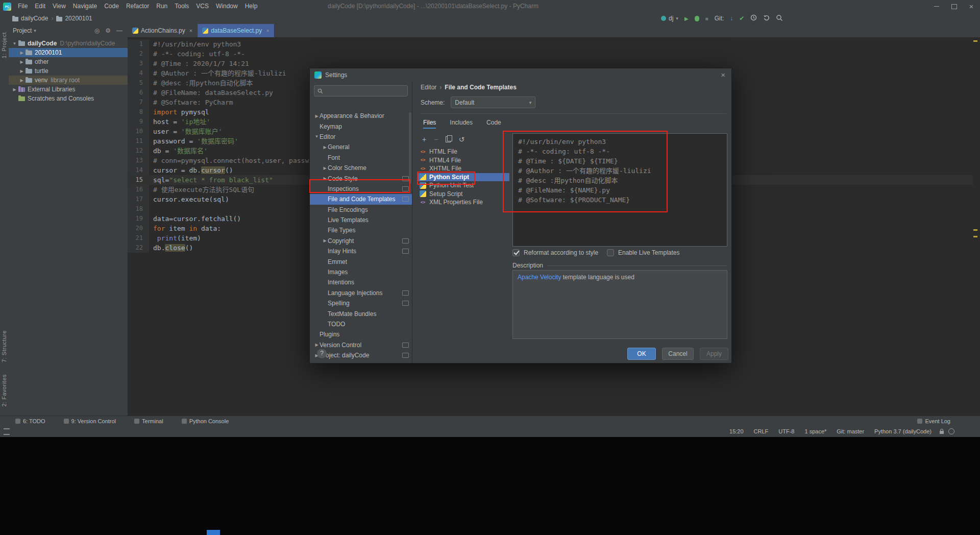 This screenshot has height=535, width=980. Describe the element at coordinates (361, 241) in the screenshot. I see `settings-tree-item: ▶Copyright` at that location.